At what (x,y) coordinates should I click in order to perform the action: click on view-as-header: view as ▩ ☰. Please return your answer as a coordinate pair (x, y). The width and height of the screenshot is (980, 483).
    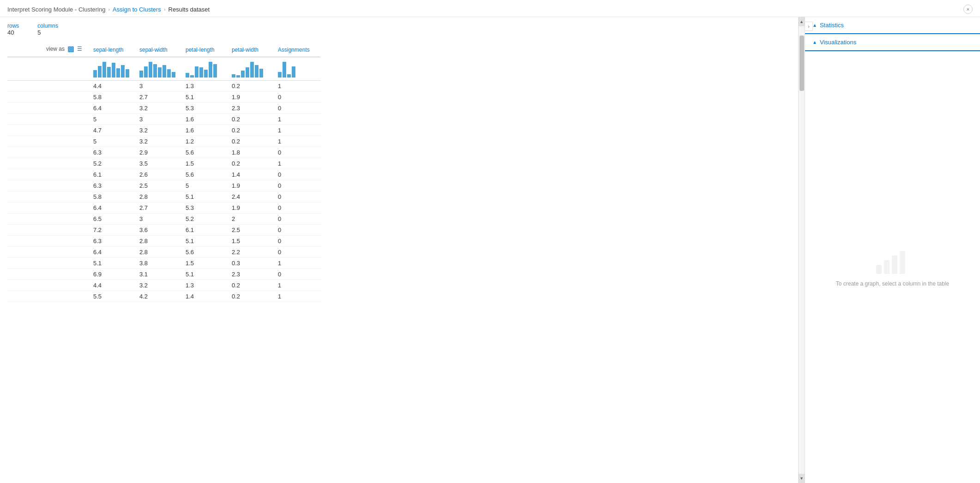
    Looking at the image, I should click on (48, 50).